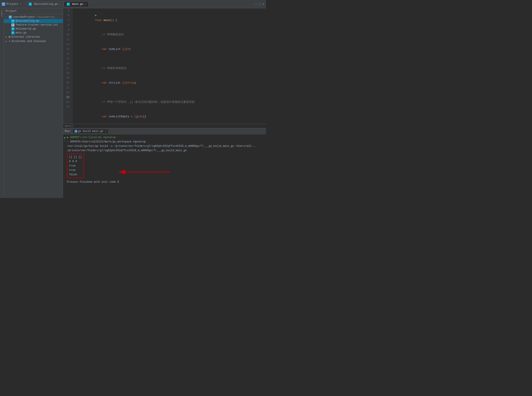  Describe the element at coordinates (124, 49) in the screenshot. I see `bracket-7: []` at that location.